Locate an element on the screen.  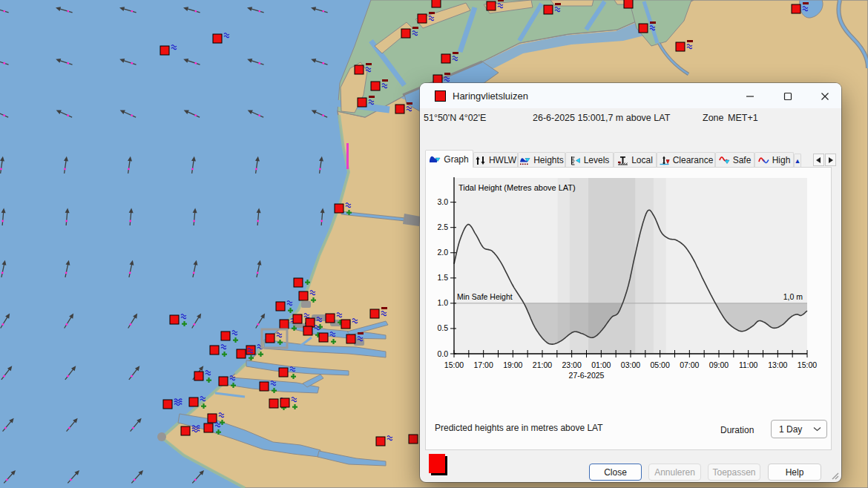
svg-text: 23:00 is located at coordinates (572, 365).